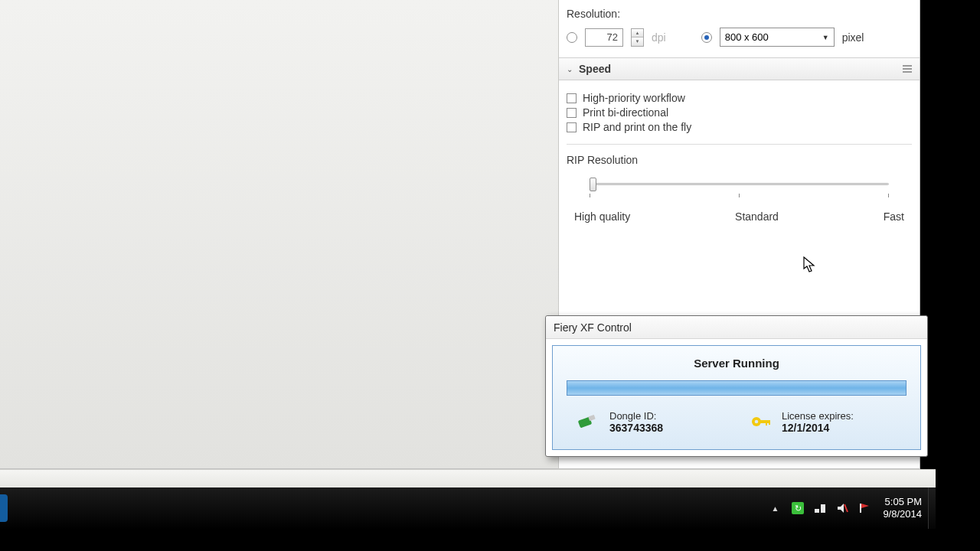 This screenshot has height=551, width=980. What do you see at coordinates (932, 508) in the screenshot?
I see `show-desktop-button` at bounding box center [932, 508].